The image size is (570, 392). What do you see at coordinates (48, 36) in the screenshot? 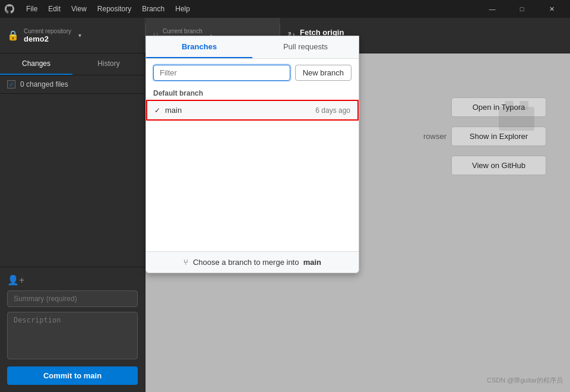
I see `repo-info: Current repository demo2` at bounding box center [48, 36].